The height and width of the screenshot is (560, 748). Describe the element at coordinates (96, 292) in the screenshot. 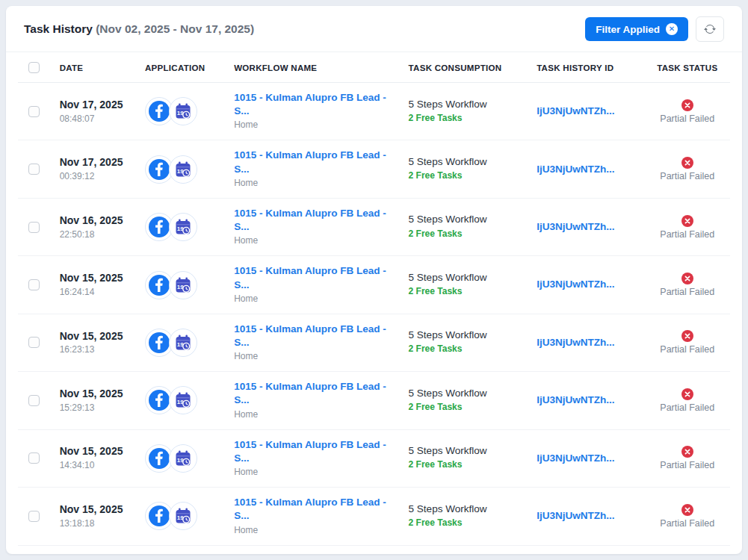

I see `row-time: 16:24:14` at that location.